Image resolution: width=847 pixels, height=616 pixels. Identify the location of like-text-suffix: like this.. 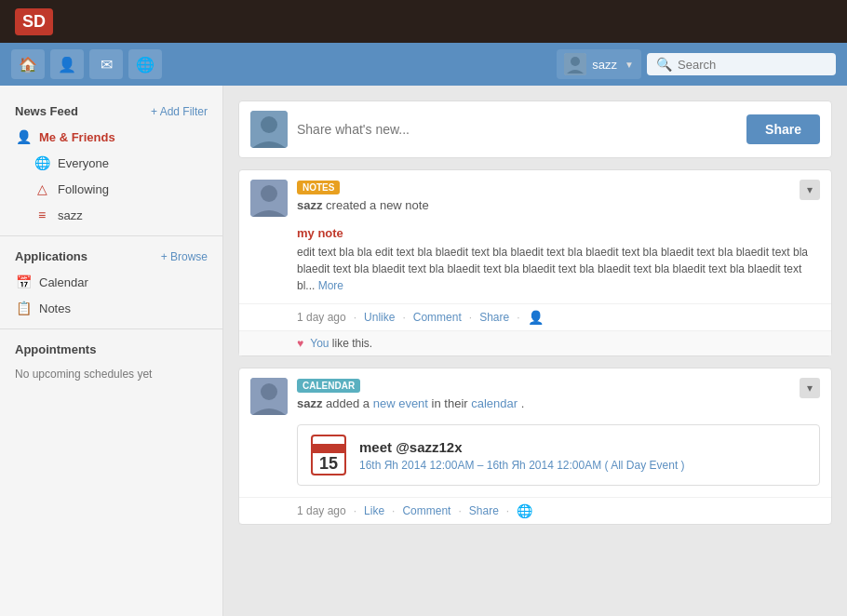
(352, 343).